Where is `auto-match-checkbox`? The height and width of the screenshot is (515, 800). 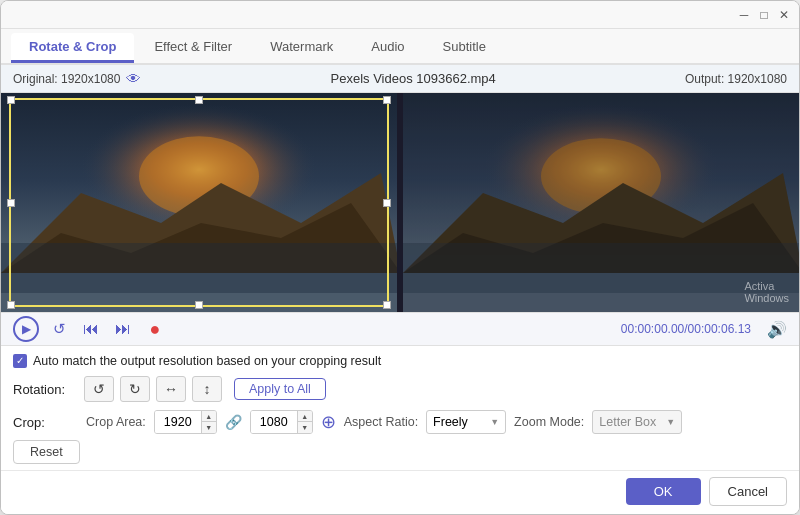 auto-match-checkbox is located at coordinates (20, 361).